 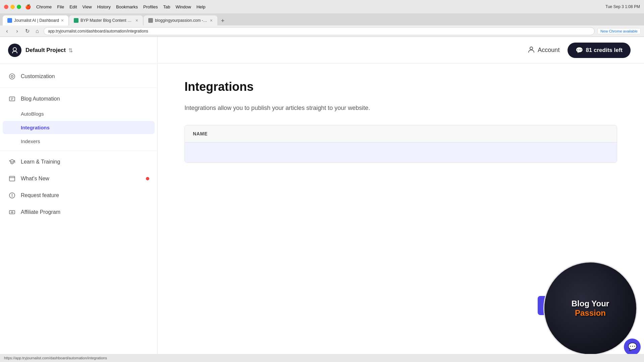 What do you see at coordinates (13, 7) in the screenshot?
I see `traffic-lights` at bounding box center [13, 7].